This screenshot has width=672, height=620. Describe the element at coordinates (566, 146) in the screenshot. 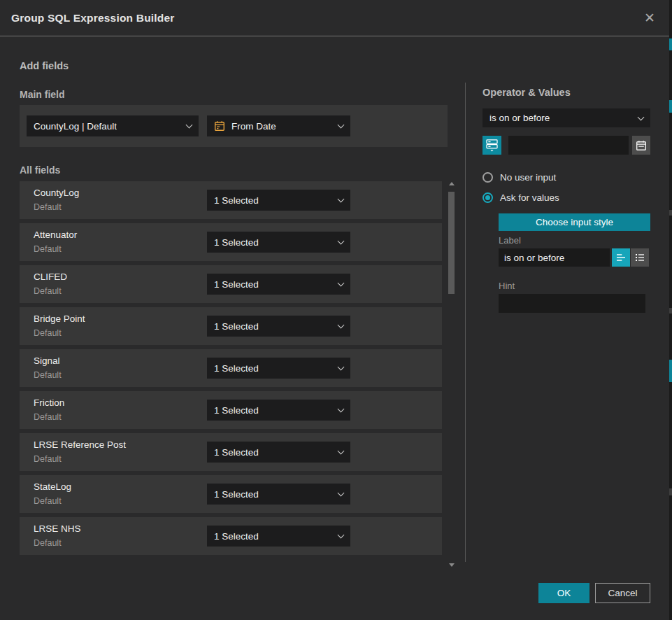

I see `value-input-row` at that location.